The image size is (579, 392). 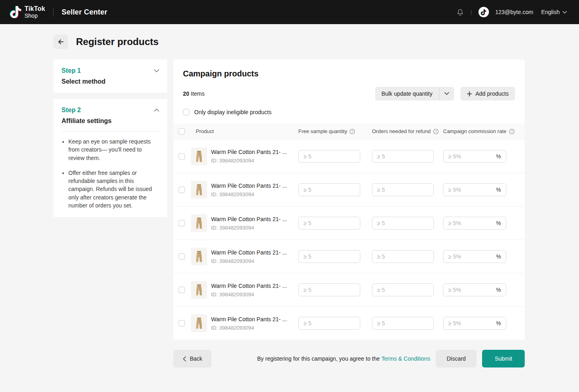 I want to click on ineligible-filter-label: Only display ineligible products, so click(x=233, y=112).